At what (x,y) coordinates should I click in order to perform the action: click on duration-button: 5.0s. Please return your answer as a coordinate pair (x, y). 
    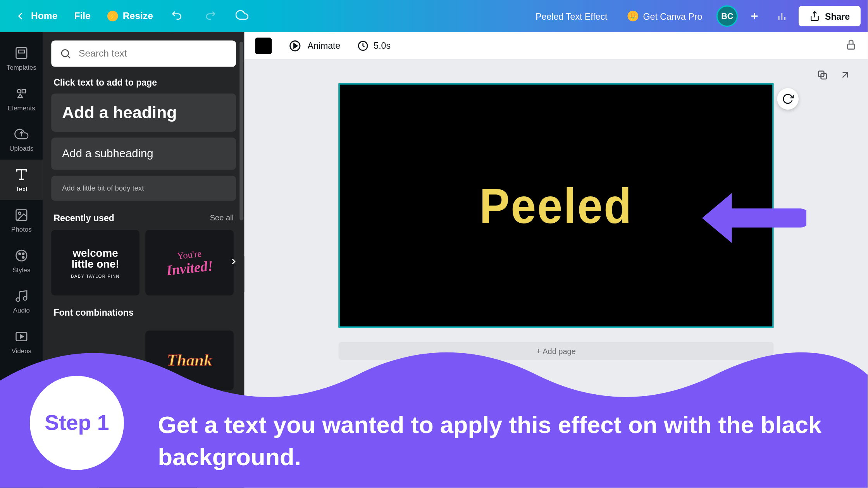
    Looking at the image, I should click on (374, 46).